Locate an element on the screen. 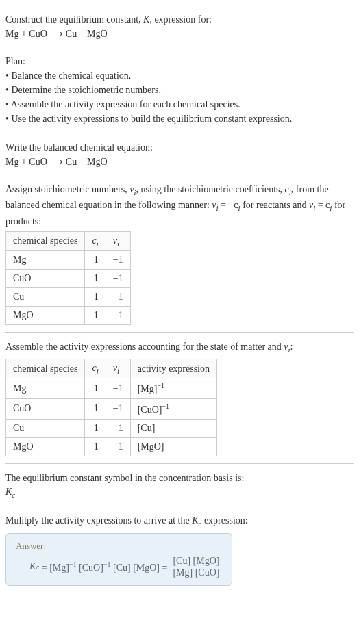  intro-line1b: , expression for: is located at coordinates (181, 19).